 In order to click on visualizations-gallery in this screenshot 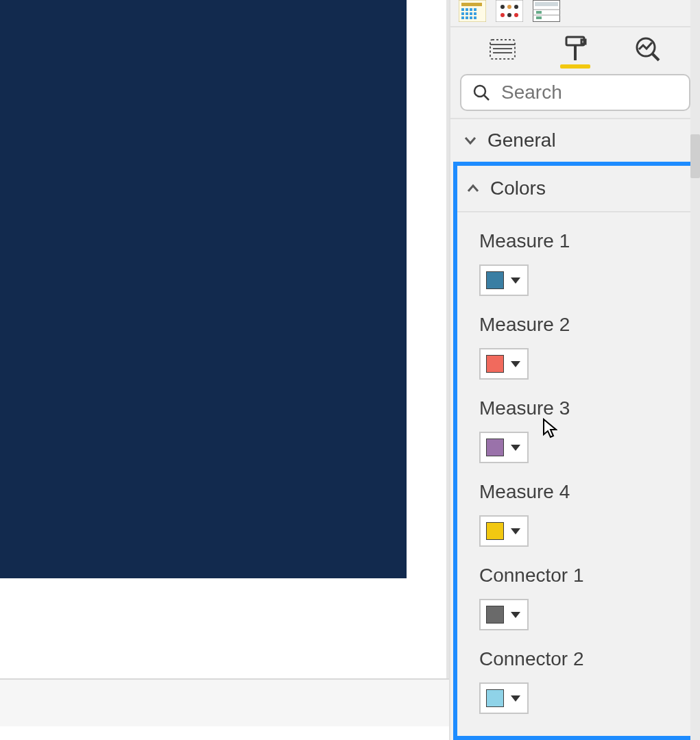, I will do `click(575, 14)`.